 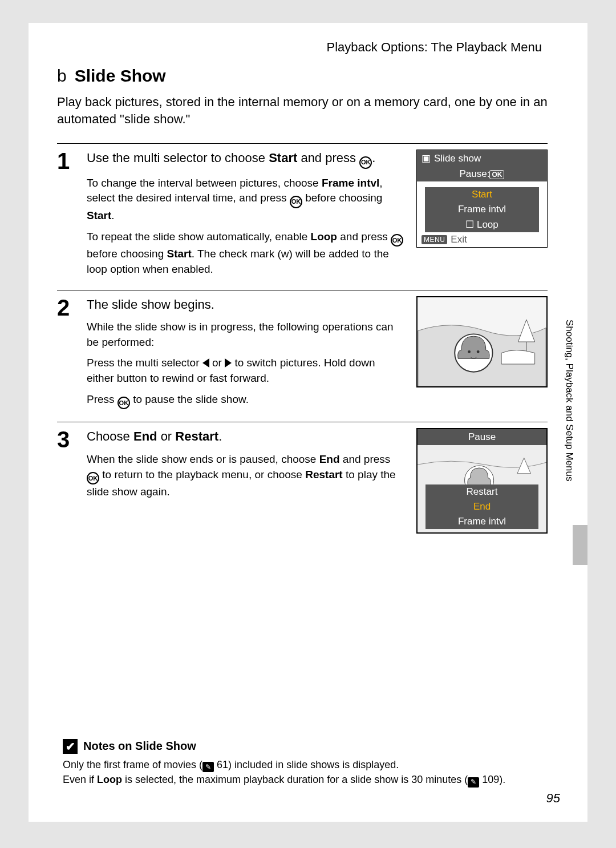 What do you see at coordinates (246, 334) in the screenshot?
I see `step-paragraph: While the slide show is in progress, the…` at bounding box center [246, 334].